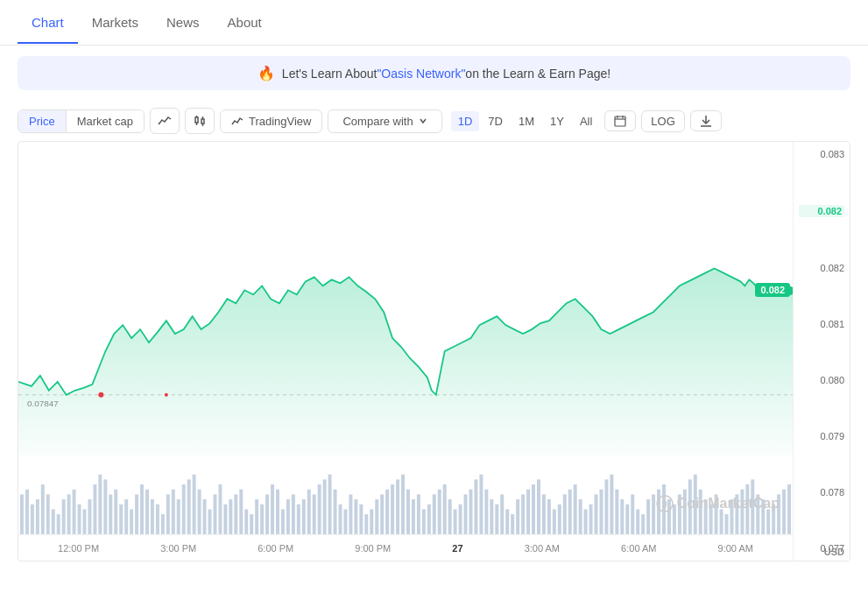 The height and width of the screenshot is (600, 868). I want to click on market-cap-button: Market cap, so click(105, 121).